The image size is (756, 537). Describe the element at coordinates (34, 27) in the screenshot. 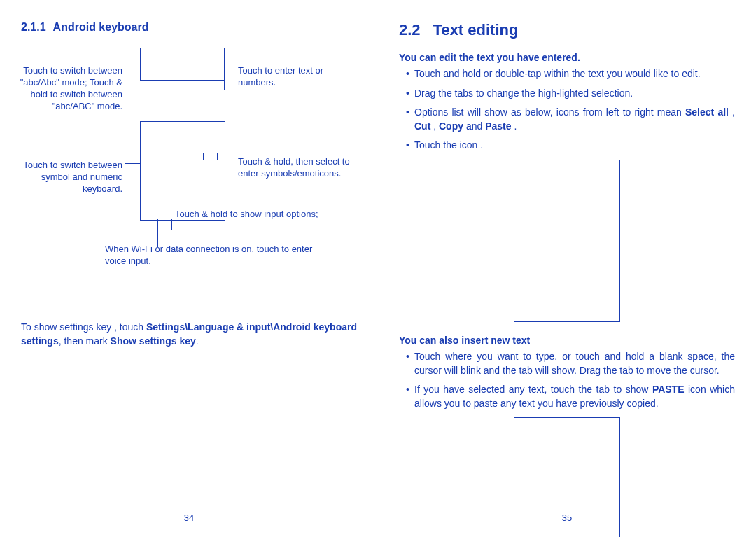

I see `heading-number: 2.1.1` at that location.